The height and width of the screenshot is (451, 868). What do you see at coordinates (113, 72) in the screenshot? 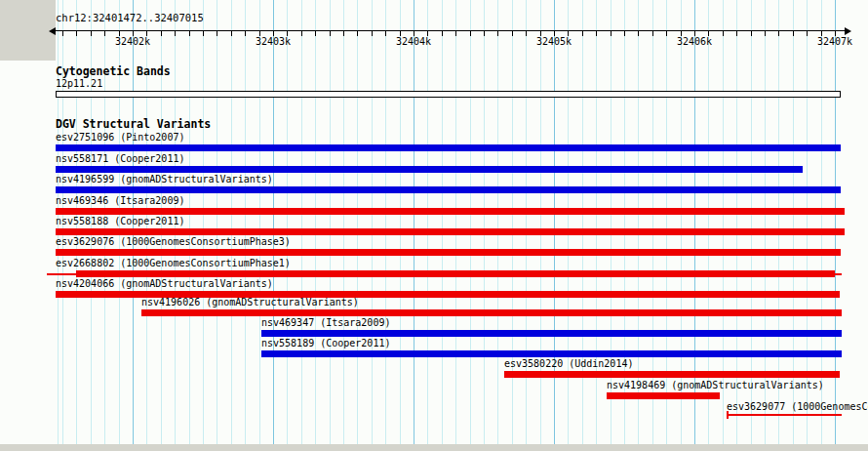
I see `cytogenetic-bands-title: Cytogenetic Bands` at bounding box center [113, 72].